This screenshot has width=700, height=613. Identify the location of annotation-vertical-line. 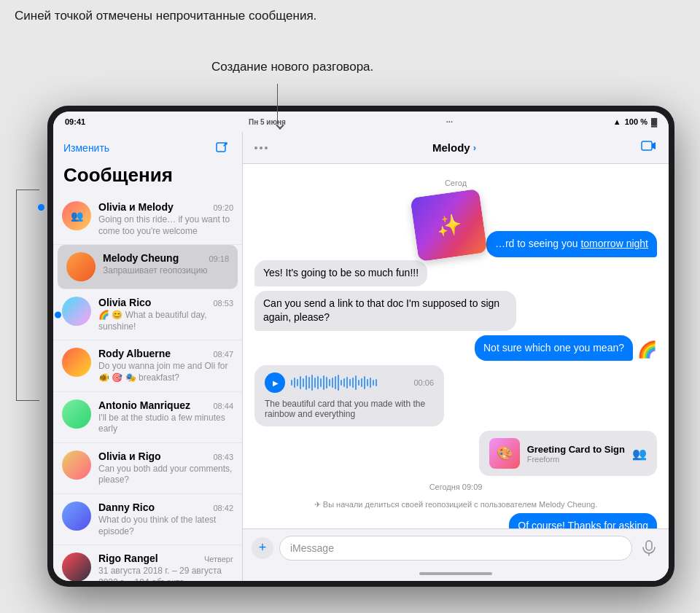
(16, 295).